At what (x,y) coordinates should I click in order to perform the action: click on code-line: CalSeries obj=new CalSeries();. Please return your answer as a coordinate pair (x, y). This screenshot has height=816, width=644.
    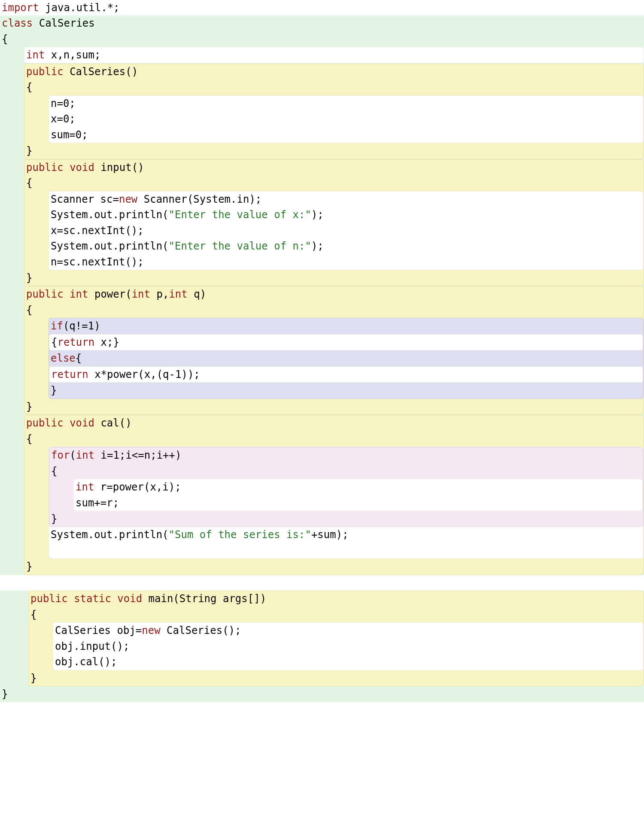
    Looking at the image, I should click on (348, 630).